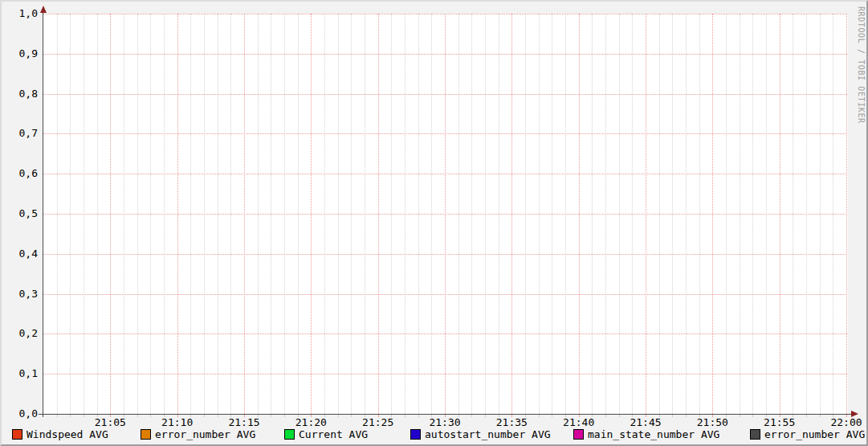 This screenshot has width=868, height=446. Describe the element at coordinates (19, 14) in the screenshot. I see `y-tick-label: 1,0` at that location.